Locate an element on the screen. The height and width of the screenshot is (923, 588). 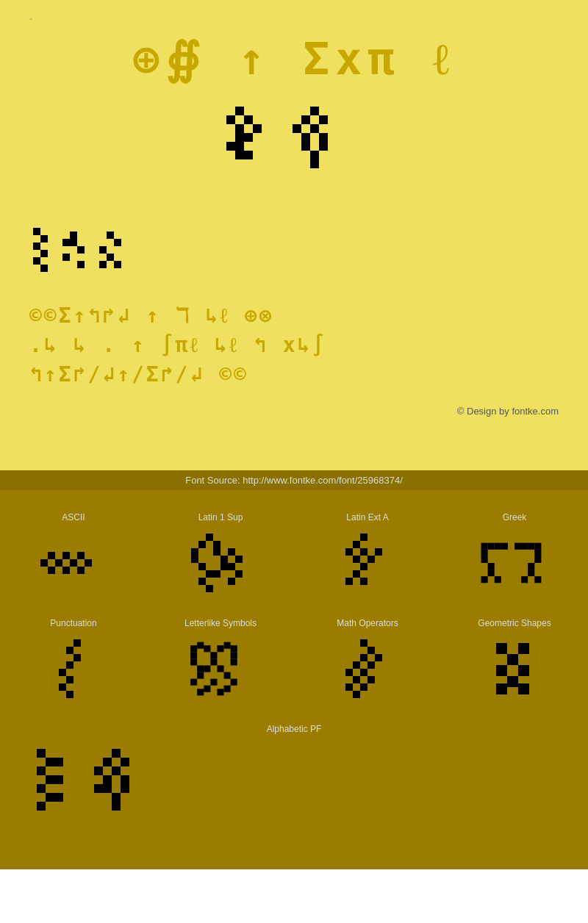
svg-text: .↳ ↳ . ↑ ∫πℓ ↳ℓ ↰ x↳∫ is located at coordinates (178, 345).